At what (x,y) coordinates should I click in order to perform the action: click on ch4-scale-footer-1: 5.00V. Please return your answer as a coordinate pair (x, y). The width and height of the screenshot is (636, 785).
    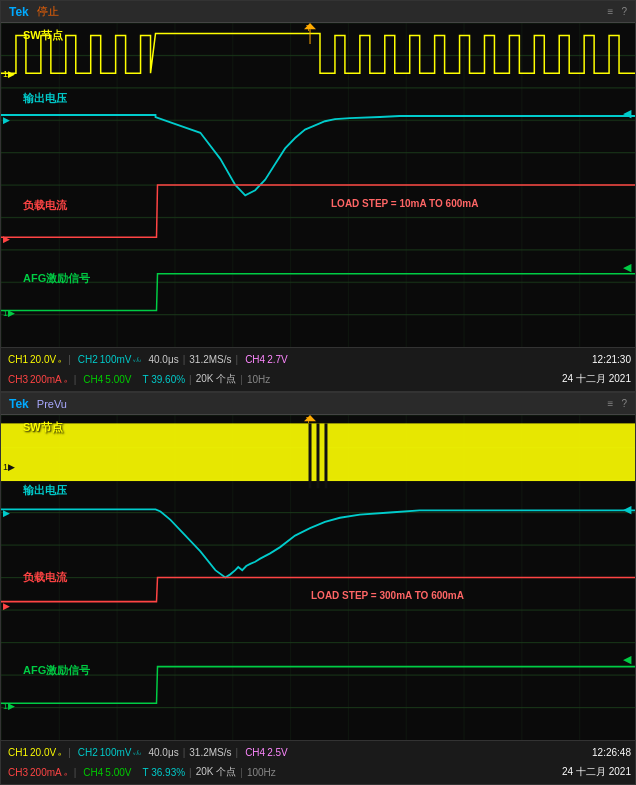
    Looking at the image, I should click on (118, 380).